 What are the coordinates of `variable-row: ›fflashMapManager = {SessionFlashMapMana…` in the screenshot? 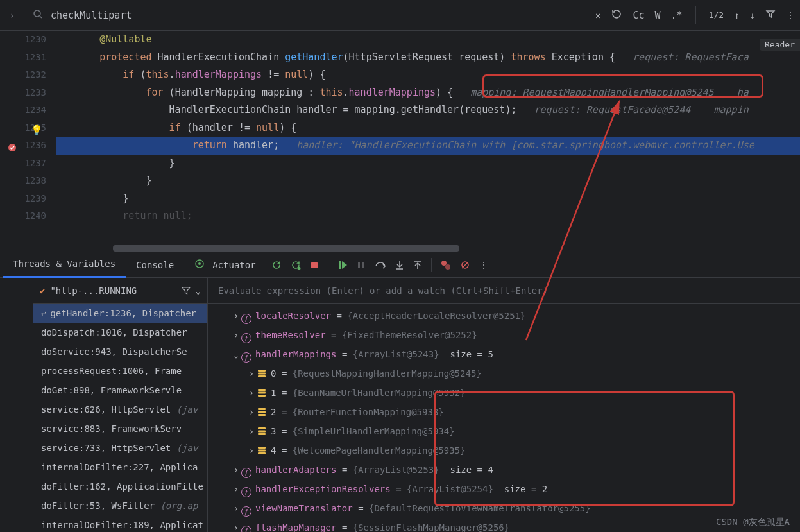 It's located at (504, 525).